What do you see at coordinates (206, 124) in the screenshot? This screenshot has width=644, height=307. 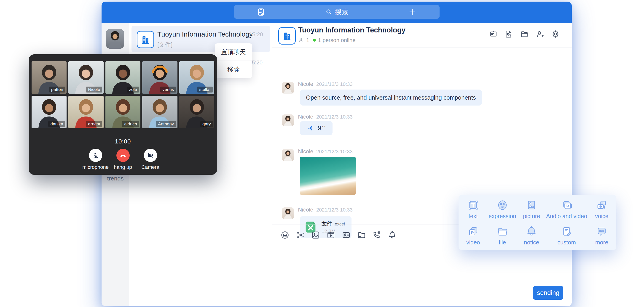 I see `participant-name: gary` at bounding box center [206, 124].